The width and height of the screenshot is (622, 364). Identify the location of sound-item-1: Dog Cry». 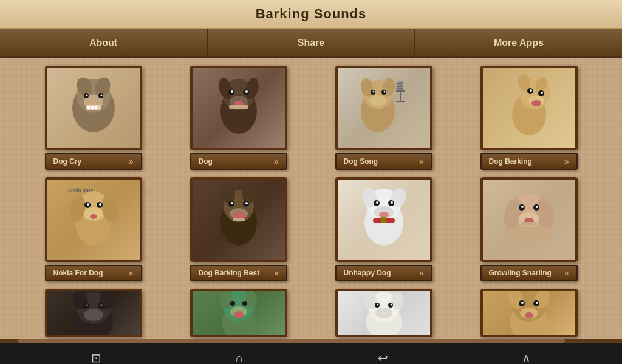
(94, 118).